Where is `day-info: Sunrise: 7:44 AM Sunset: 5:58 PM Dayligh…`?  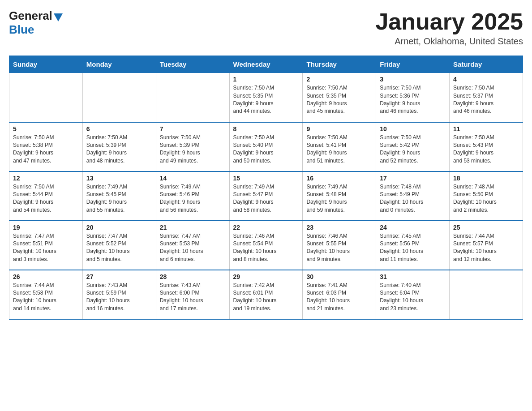
day-info: Sunrise: 7:44 AM Sunset: 5:58 PM Dayligh… is located at coordinates (46, 297).